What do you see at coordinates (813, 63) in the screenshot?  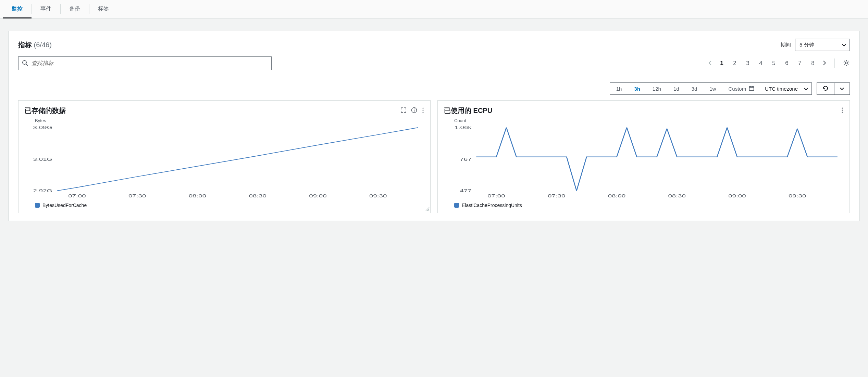 I see `page-number: 8` at bounding box center [813, 63].